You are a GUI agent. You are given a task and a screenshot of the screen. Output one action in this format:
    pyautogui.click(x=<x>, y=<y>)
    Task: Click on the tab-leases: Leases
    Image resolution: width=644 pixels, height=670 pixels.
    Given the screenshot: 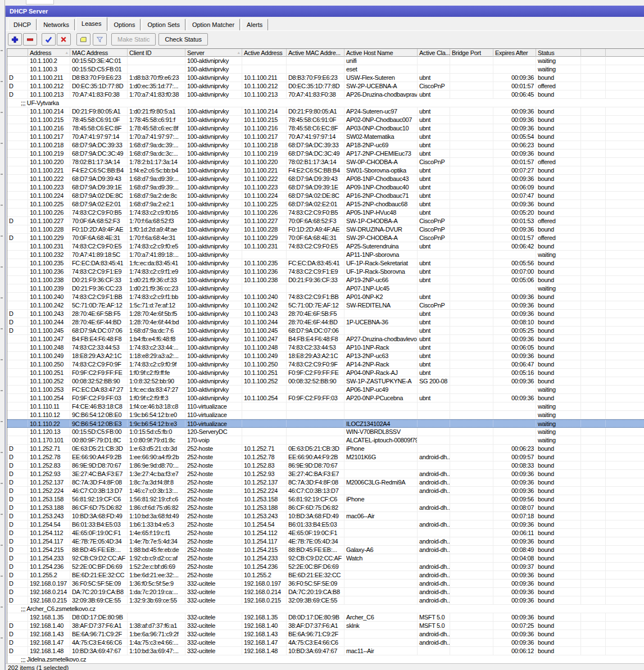 What is the action you would take?
    pyautogui.click(x=91, y=24)
    